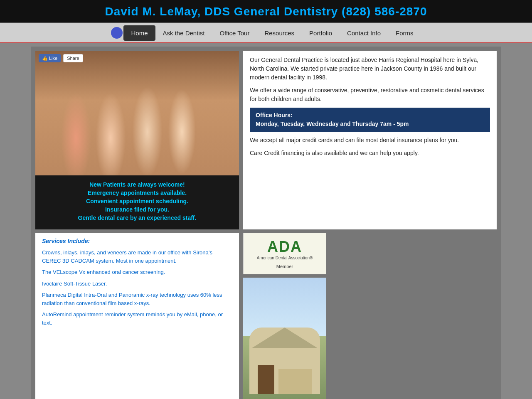 This screenshot has height=399, width=532. I want to click on office-photo, so click(285, 338).